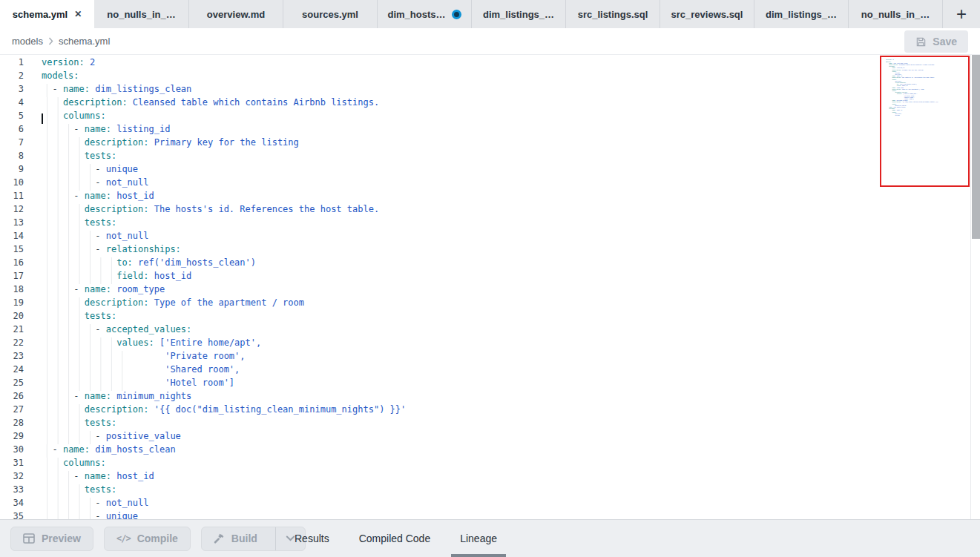  What do you see at coordinates (490, 317) in the screenshot?
I see `code-line: 20 tests:` at bounding box center [490, 317].